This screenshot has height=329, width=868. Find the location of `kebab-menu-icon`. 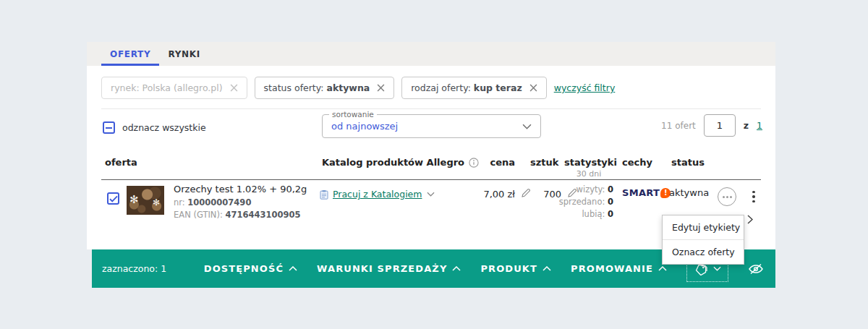

kebab-menu-icon is located at coordinates (754, 197).